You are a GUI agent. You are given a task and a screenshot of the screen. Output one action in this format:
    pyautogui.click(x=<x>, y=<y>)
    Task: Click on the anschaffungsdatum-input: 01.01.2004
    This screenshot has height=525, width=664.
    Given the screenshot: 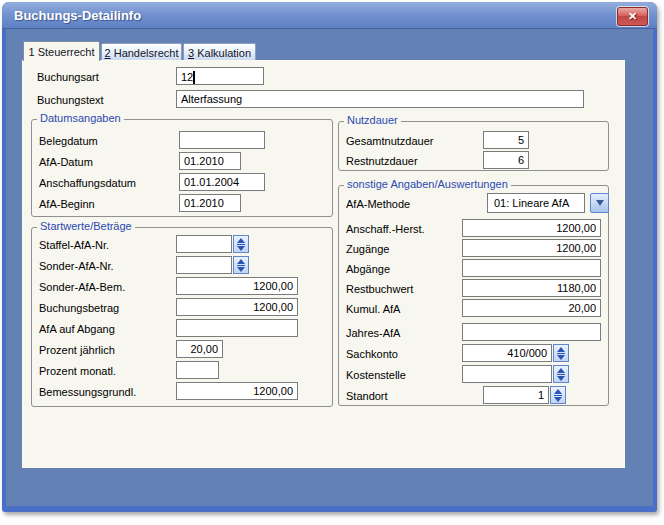 What is the action you would take?
    pyautogui.click(x=222, y=182)
    